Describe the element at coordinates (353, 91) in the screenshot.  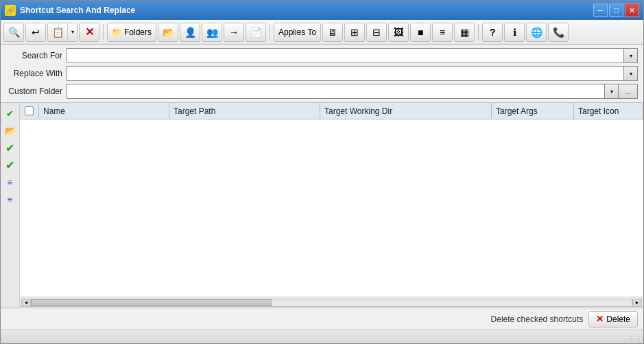
I see `custom-folder-input-container: ▾ ...` at that location.